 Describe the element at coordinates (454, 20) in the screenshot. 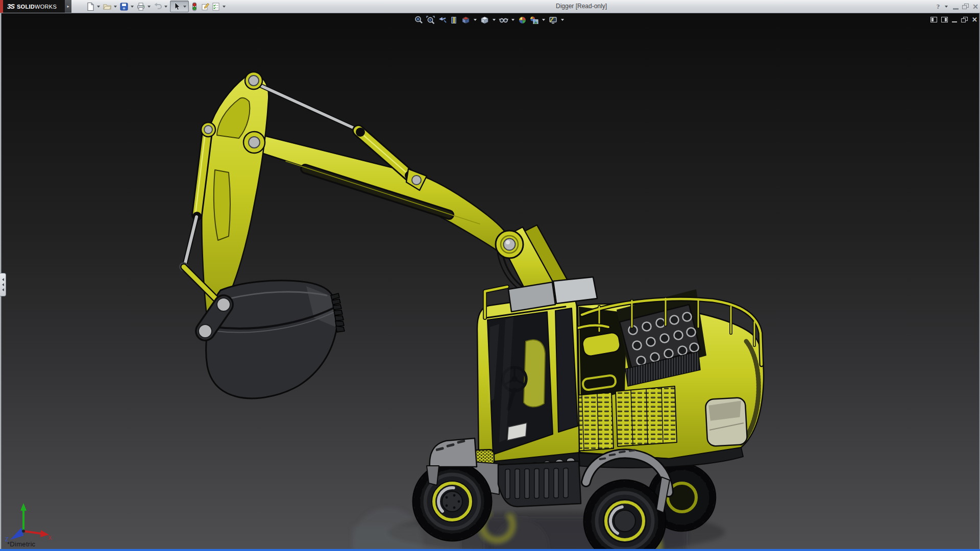

I see `section-view-icon` at that location.